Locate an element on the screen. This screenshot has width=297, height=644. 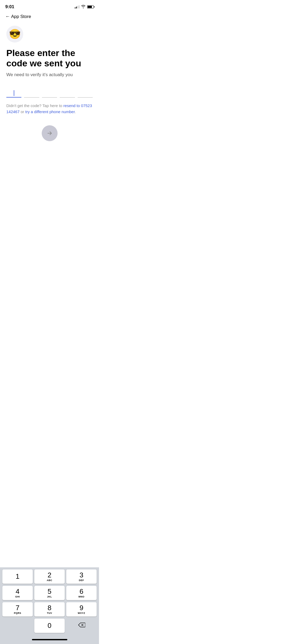
next-btn-container is located at coordinates (50, 133).